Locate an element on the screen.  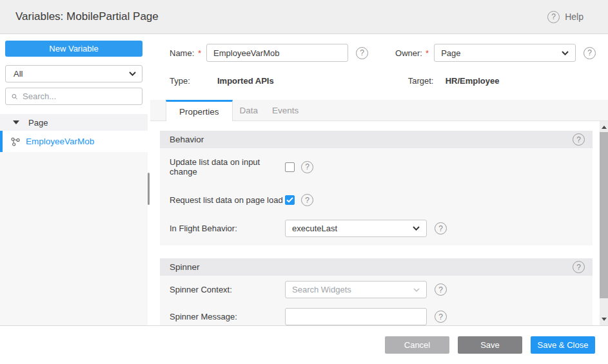
owner-required-asterisk: * is located at coordinates (427, 53).